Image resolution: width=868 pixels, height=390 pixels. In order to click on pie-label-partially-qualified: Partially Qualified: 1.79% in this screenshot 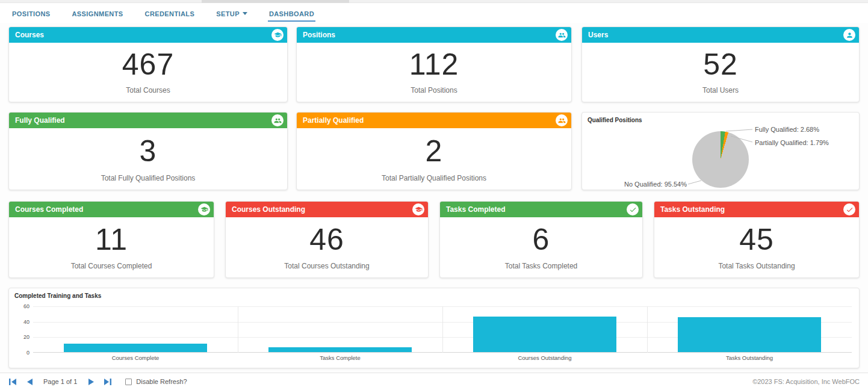, I will do `click(792, 143)`.